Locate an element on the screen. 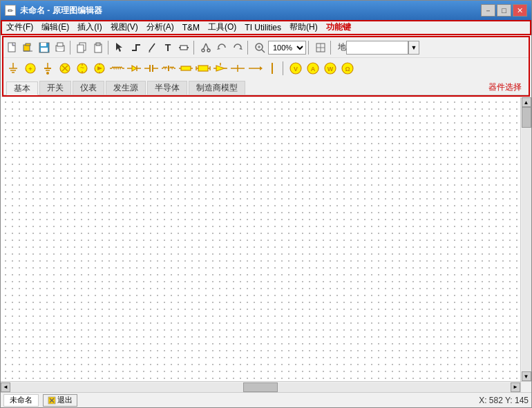 This screenshot has height=408, width=532. toolbar-components: + ~ is located at coordinates (266, 68).